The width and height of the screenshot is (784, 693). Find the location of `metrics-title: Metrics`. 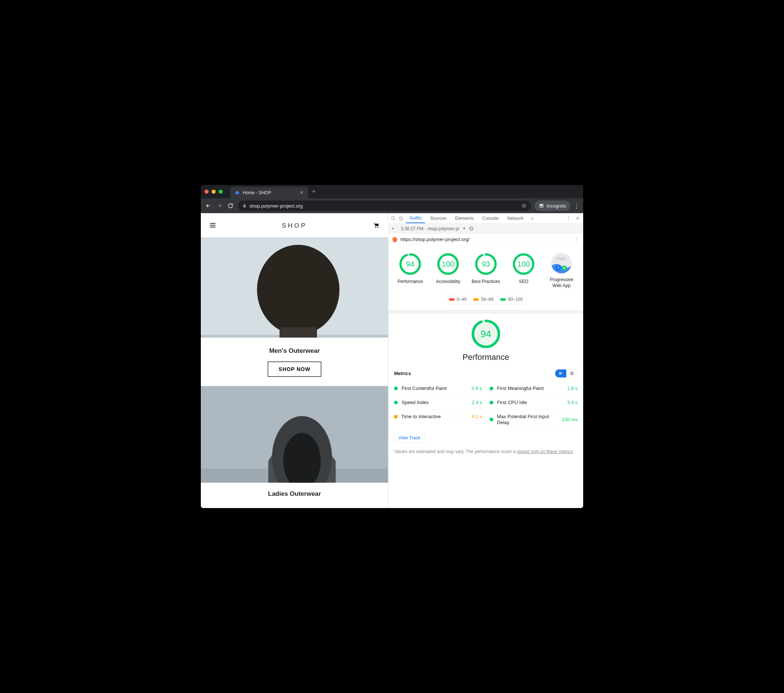

metrics-title: Metrics is located at coordinates (403, 374).